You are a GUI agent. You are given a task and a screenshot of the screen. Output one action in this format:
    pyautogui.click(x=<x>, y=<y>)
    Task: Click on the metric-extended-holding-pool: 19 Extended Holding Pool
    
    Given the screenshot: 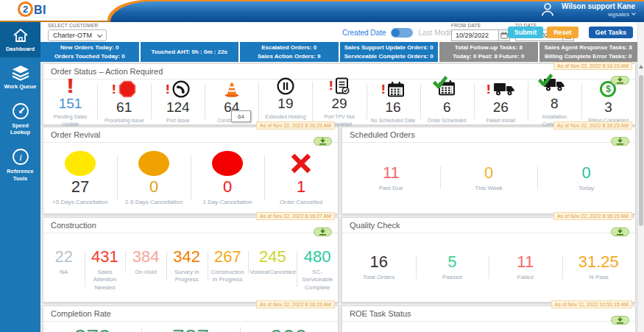 What is the action you would take?
    pyautogui.click(x=286, y=102)
    